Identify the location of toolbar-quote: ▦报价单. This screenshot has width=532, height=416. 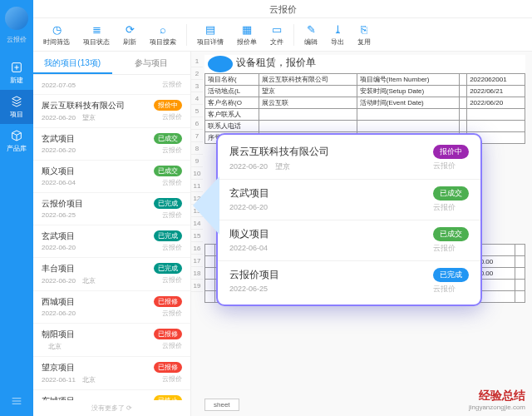
(247, 35).